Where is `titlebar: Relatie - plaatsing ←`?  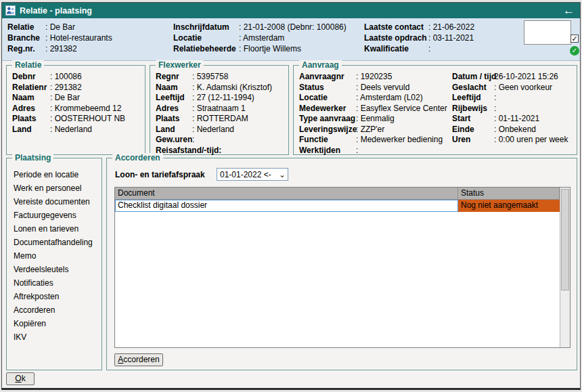 titlebar: Relatie - plaatsing ← is located at coordinates (291, 11).